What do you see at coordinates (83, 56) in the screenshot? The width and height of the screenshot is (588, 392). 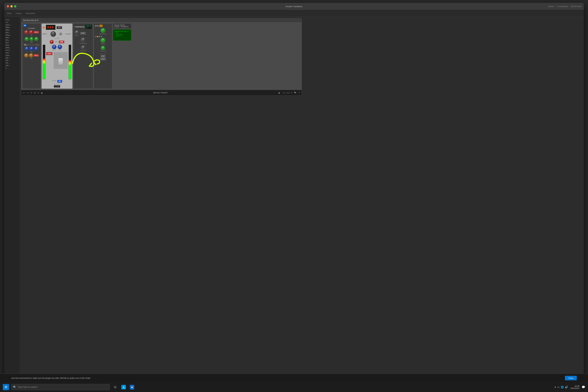 I see `compressor-section: COMPRESS 100.0 % MIX RATIO FAST` at bounding box center [83, 56].